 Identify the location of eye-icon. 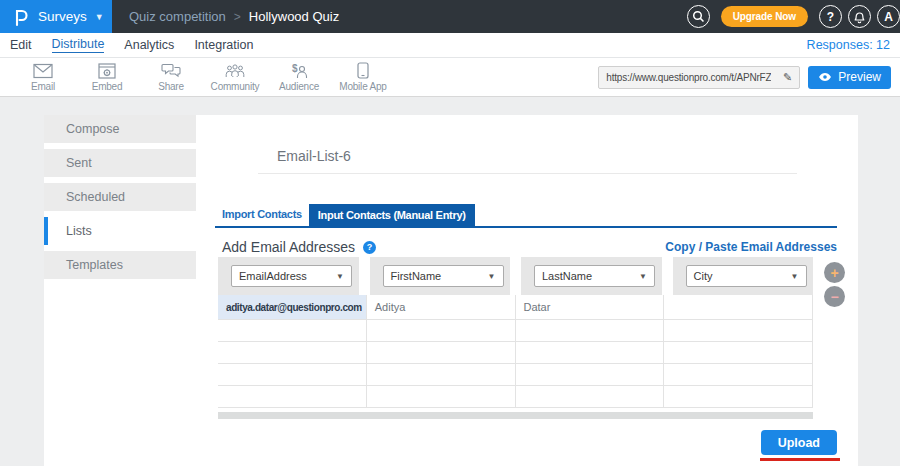
(825, 77).